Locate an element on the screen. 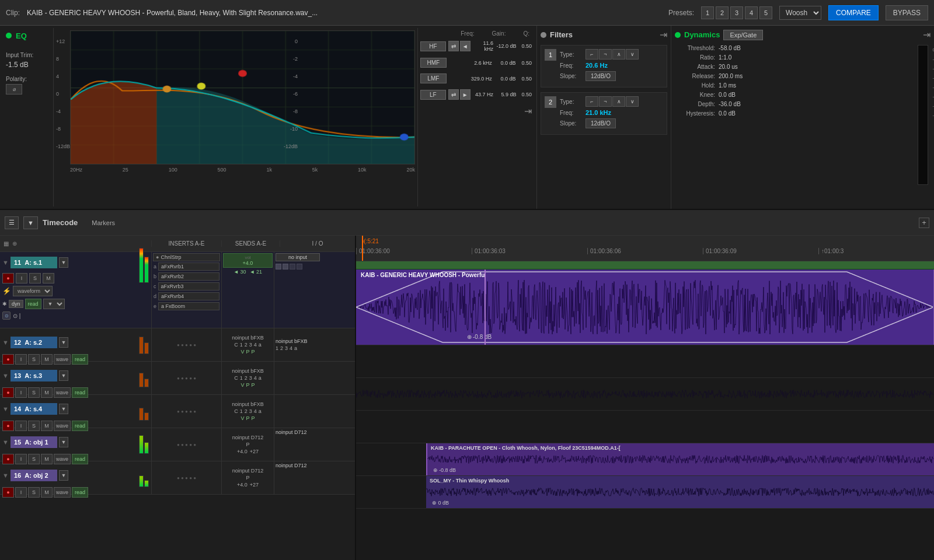  track11-rec-btn: ● is located at coordinates (8, 278).